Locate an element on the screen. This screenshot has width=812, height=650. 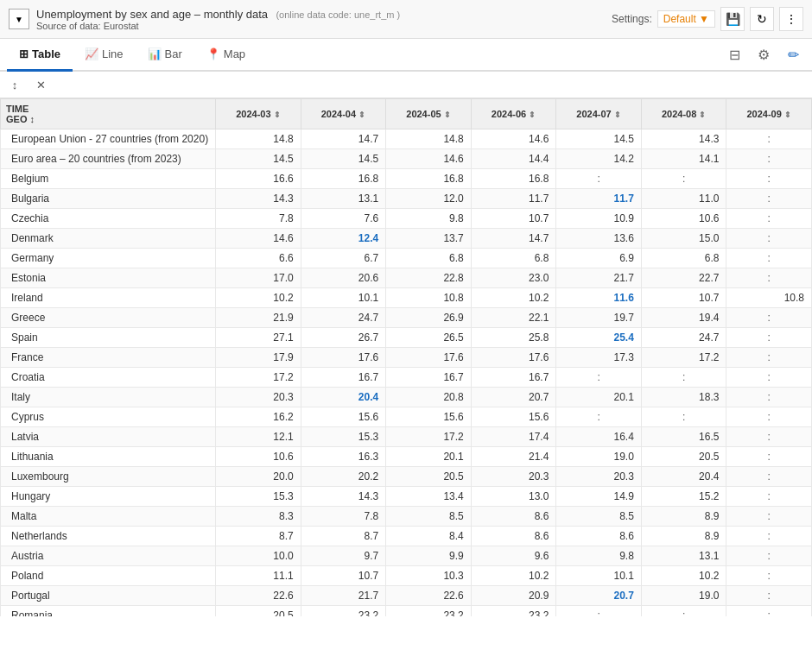
sort-button: ↕ is located at coordinates (15, 85).